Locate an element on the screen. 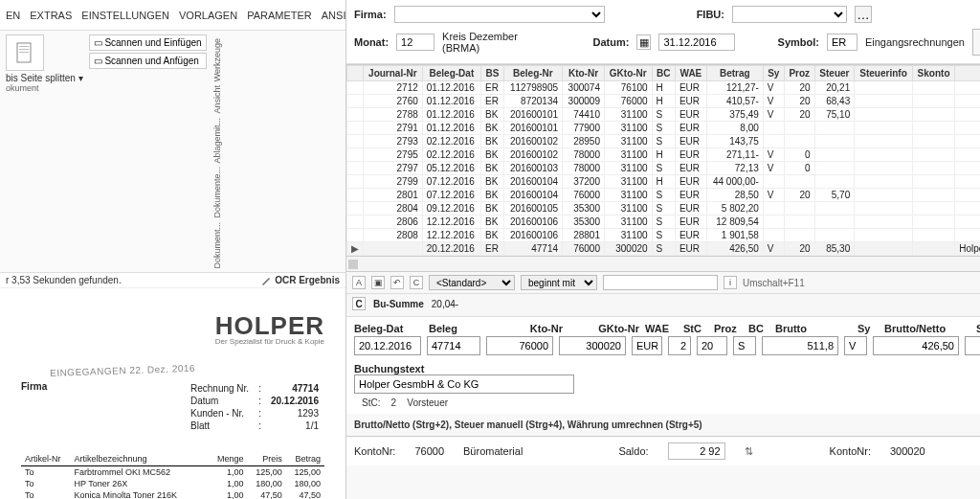  keyboard-hints: Brutto/Netto (Strg+2), Steuer manuell (S… is located at coordinates (663, 425).